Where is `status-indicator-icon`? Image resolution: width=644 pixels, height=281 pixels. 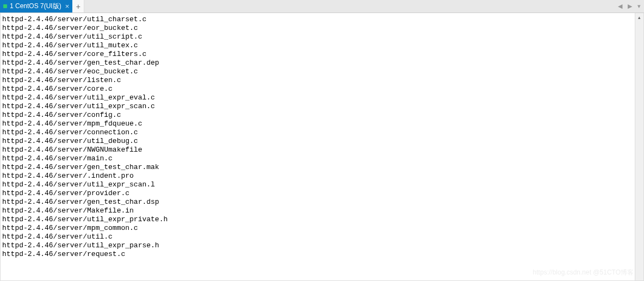 status-indicator-icon is located at coordinates (5, 7).